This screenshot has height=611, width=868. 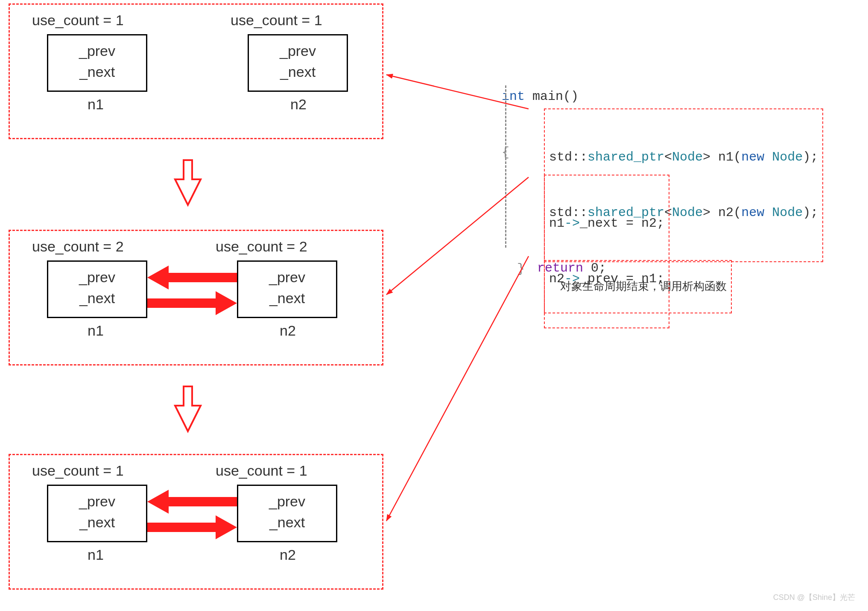 What do you see at coordinates (97, 289) in the screenshot?
I see `stage2-n1-box: _prev _next` at bounding box center [97, 289].